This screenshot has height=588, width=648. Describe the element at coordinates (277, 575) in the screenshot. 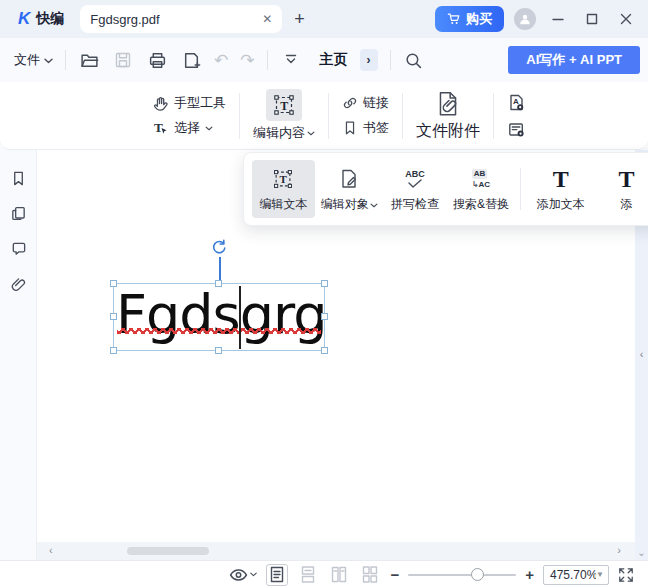

I see `single-page-view-button` at that location.